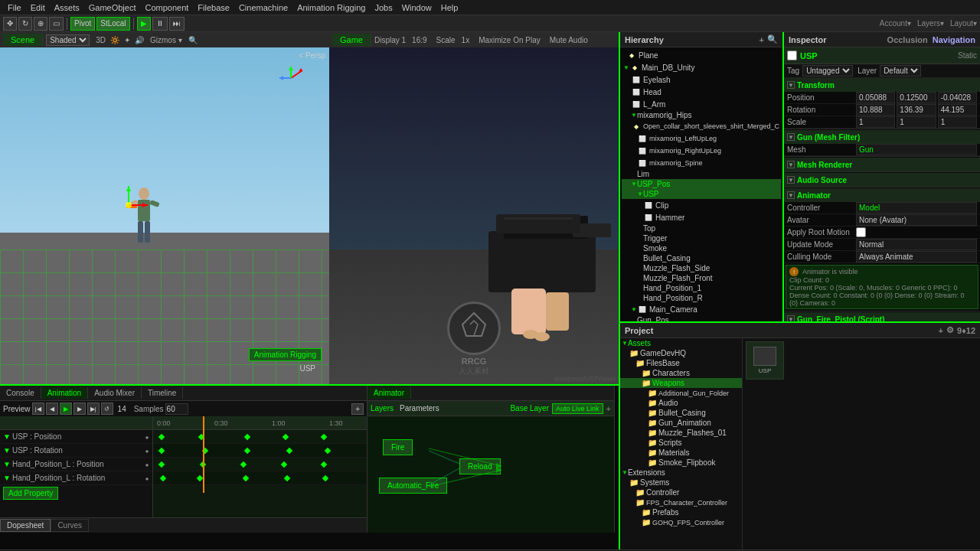 The width and height of the screenshot is (980, 551). What do you see at coordinates (420, 40) in the screenshot?
I see `game-aspect: 16:9` at bounding box center [420, 40].